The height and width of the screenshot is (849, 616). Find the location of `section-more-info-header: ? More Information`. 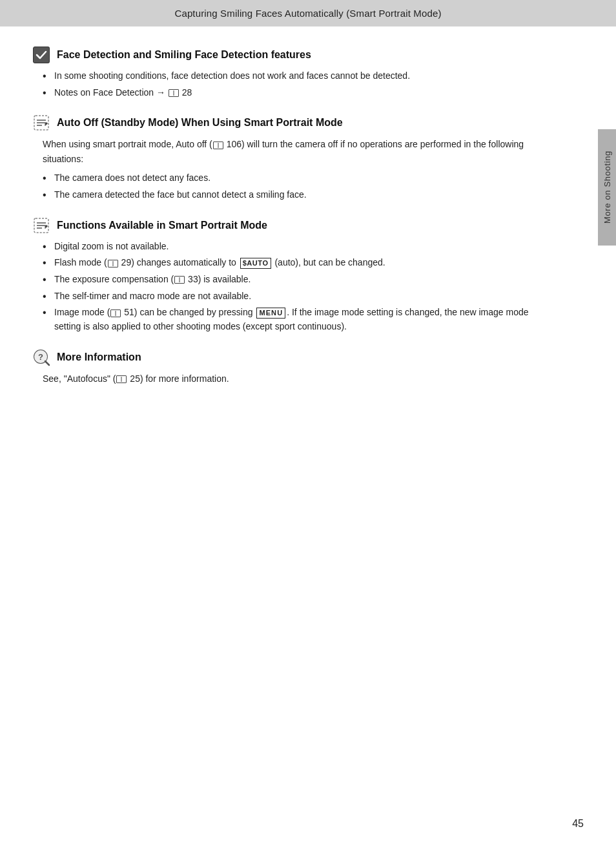

section-more-info-header: ? More Information is located at coordinates (291, 357).